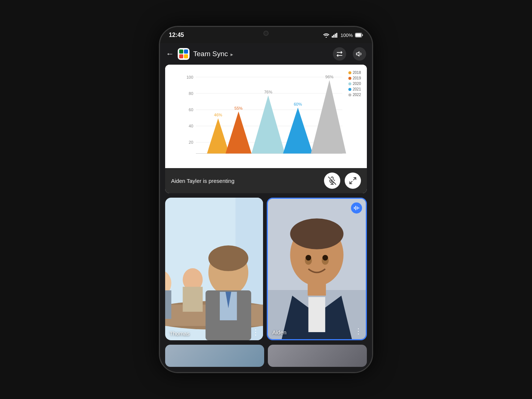 The image size is (532, 399). I want to click on legend-item-2019: 2019, so click(355, 78).